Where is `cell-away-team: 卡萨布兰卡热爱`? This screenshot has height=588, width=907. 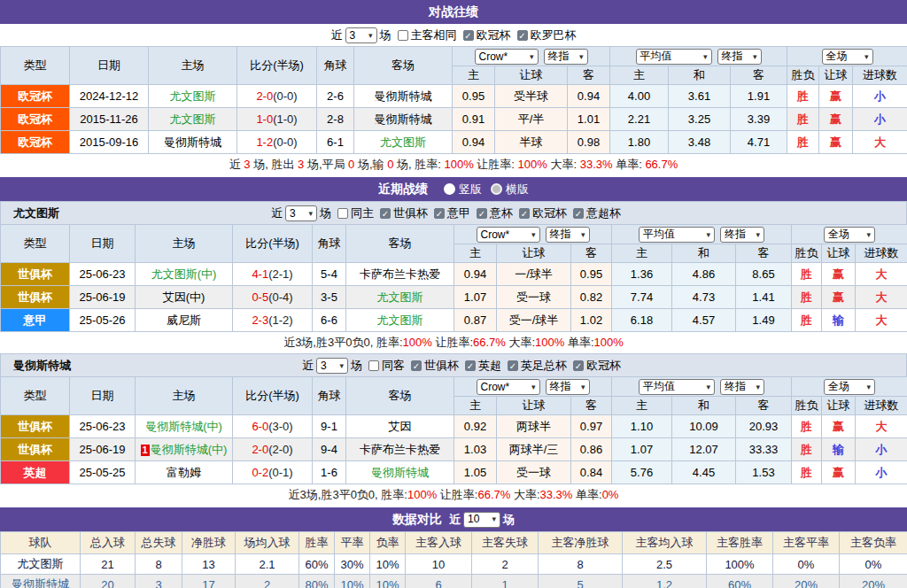
cell-away-team: 卡萨布兰卡热爱 is located at coordinates (400, 450).